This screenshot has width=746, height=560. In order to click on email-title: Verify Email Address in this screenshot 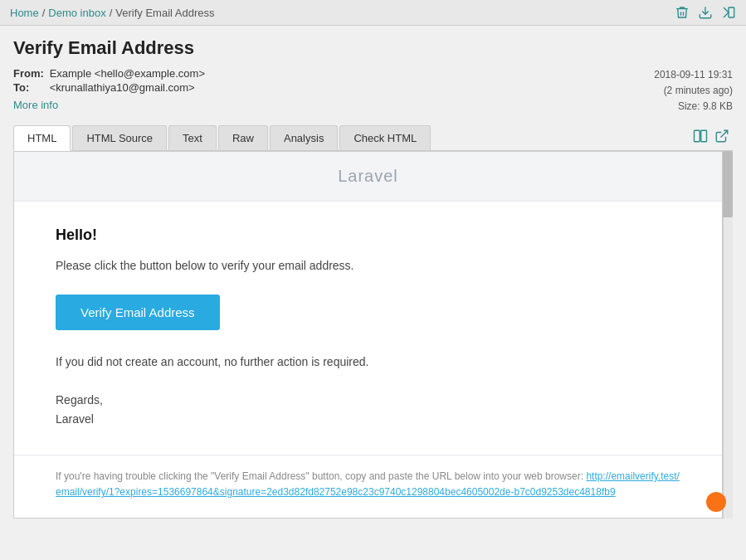, I will do `click(373, 48)`.